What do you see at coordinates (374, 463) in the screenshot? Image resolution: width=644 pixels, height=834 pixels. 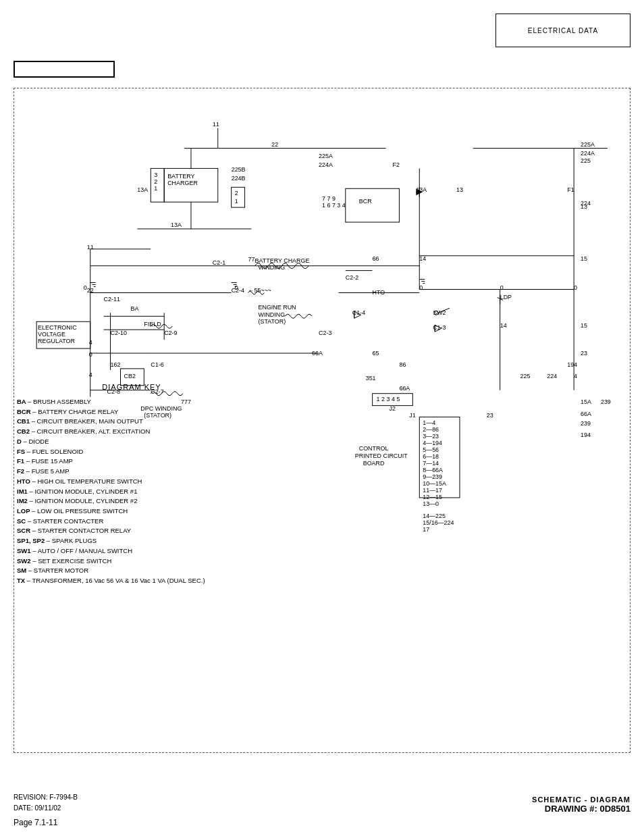 I see `svg-text: BOARD` at bounding box center [374, 463].